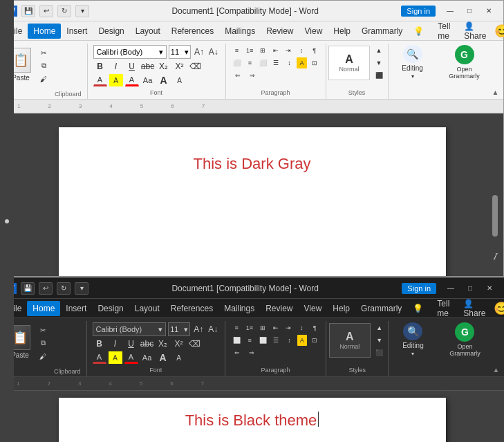 The height and width of the screenshot is (442, 504). What do you see at coordinates (289, 63) in the screenshot?
I see `line-spacing-top: ↕` at bounding box center [289, 63].